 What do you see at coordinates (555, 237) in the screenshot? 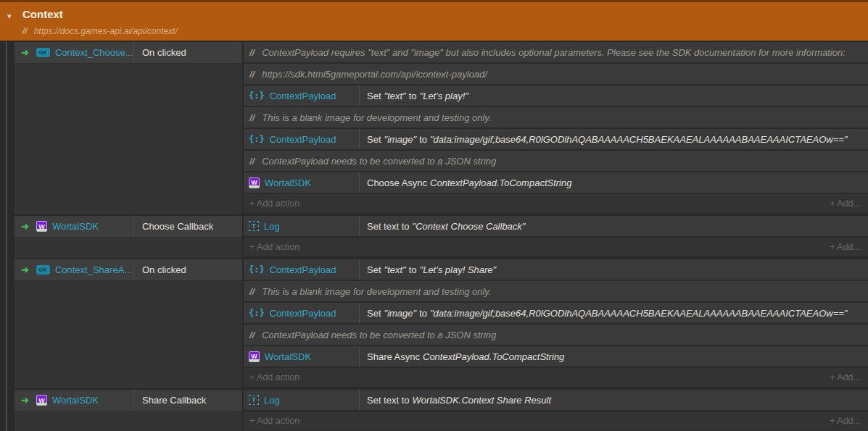
I see `actions-column: T Log Set text to "Context Choose Callba…` at bounding box center [555, 237].